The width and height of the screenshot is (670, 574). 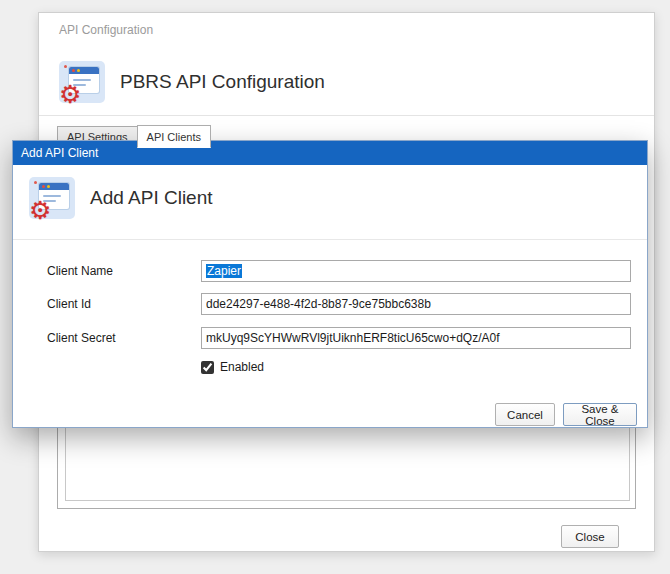 What do you see at coordinates (566, 414) in the screenshot?
I see `dialog-footer: Cancel Save & Close` at bounding box center [566, 414].